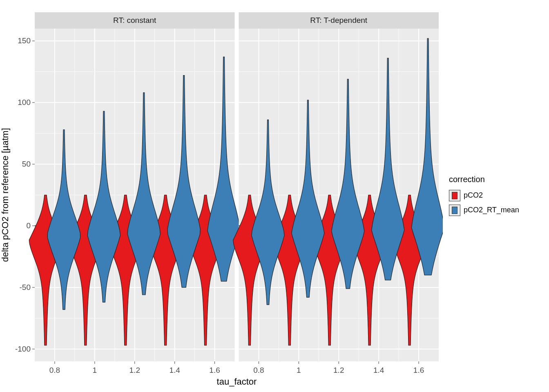 Image resolution: width=549 pixels, height=392 pixels. I want to click on svg-text: 0, so click(29, 225).